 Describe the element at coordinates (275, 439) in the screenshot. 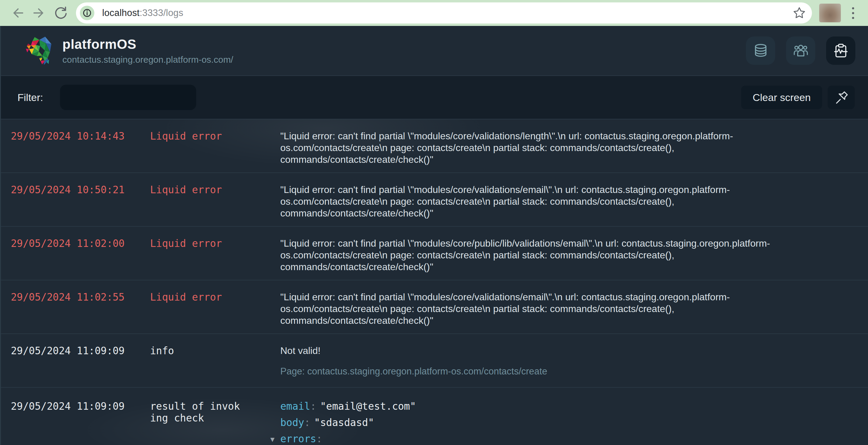

I see `collapse-triangle-icon: ▼` at that location.